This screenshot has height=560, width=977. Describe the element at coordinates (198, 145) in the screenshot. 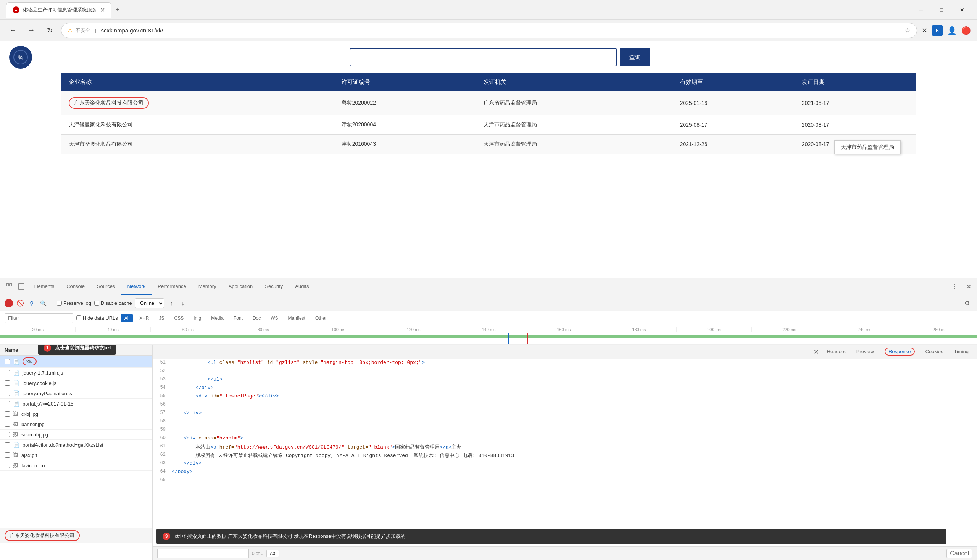

I see `company-cell: 天津市圣奥化妆品有限公司` at that location.